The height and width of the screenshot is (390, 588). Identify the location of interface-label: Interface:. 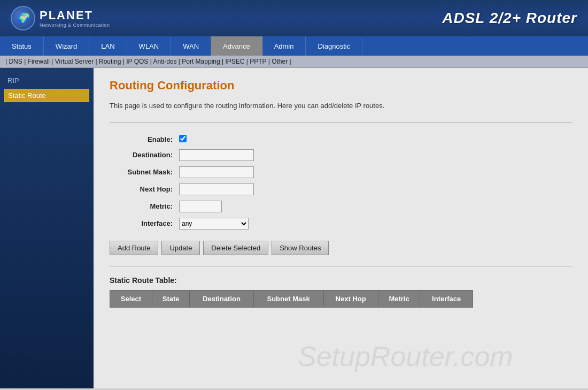
(144, 224).